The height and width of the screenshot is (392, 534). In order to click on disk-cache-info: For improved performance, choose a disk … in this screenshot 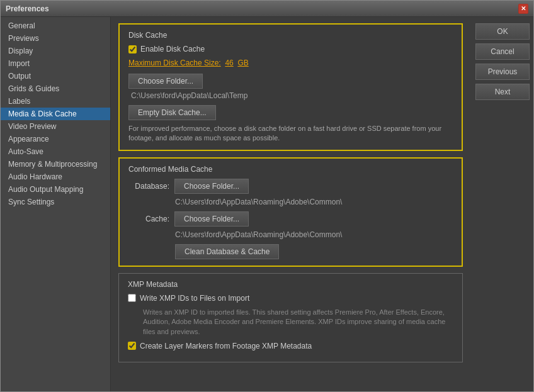, I will do `click(291, 133)`.